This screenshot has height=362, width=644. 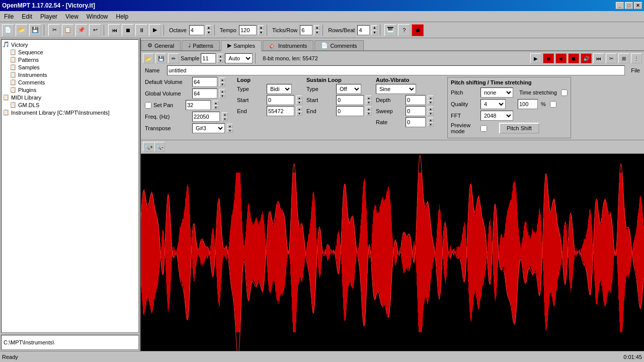 What do you see at coordinates (350, 100) in the screenshot?
I see `sloop-start-input` at bounding box center [350, 100].